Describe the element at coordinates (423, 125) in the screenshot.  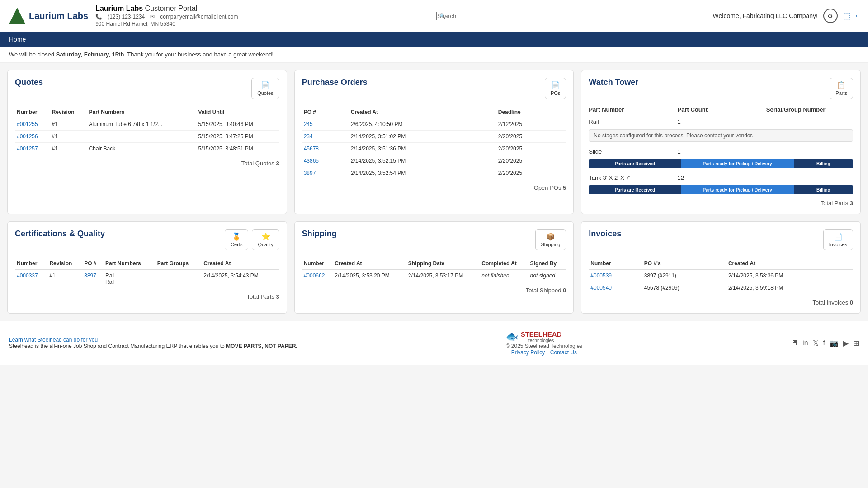
I see `po-created: 2/6/2025, 4:10:50 PM` at that location.